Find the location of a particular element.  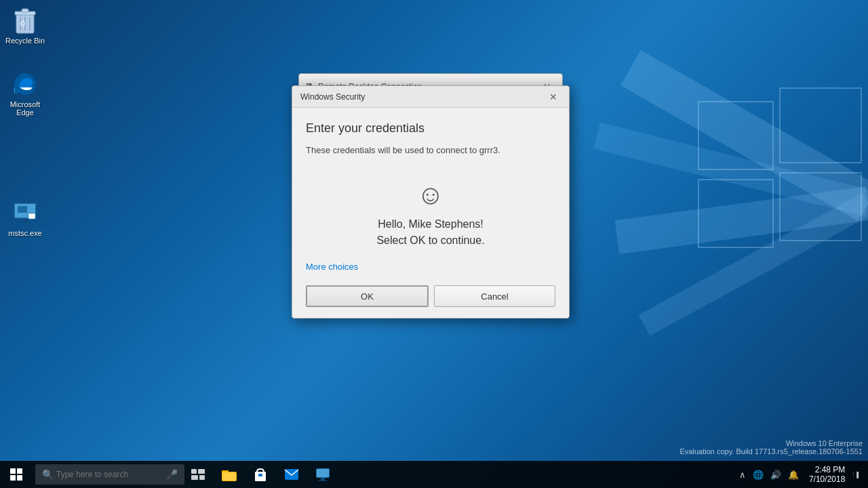

desktop-icon-mstsc: mstsc.exe is located at coordinates (25, 218).